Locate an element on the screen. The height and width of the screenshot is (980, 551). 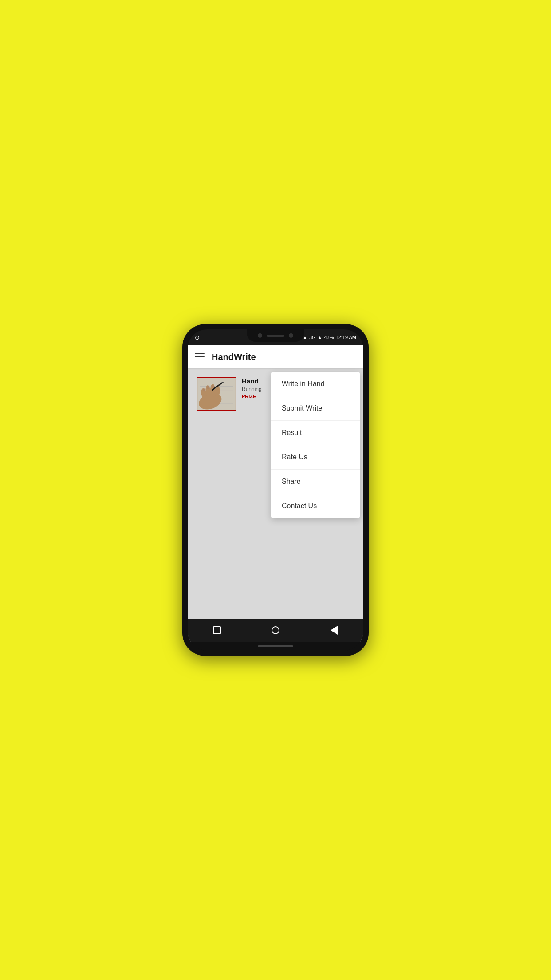
recents-icon is located at coordinates (217, 630).